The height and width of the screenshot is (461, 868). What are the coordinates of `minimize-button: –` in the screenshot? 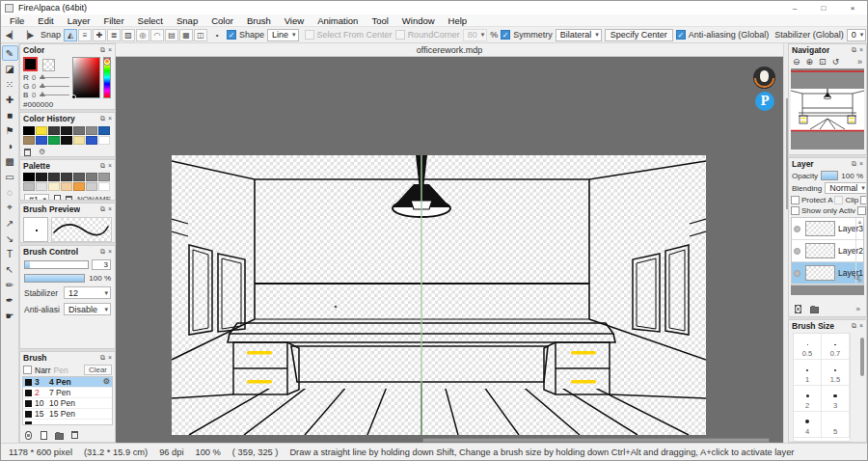 It's located at (795, 8).